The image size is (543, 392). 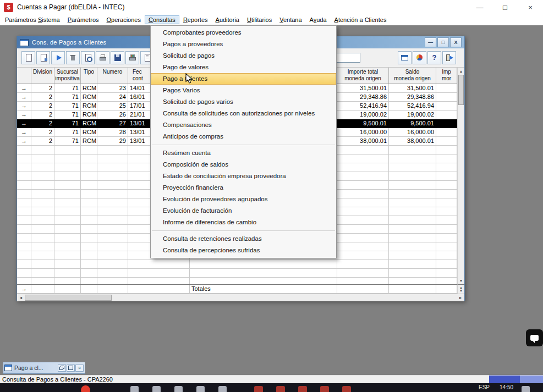 I want to click on menuitem-pagos-a-proveedores: Pagos a proveedores, so click(x=243, y=44).